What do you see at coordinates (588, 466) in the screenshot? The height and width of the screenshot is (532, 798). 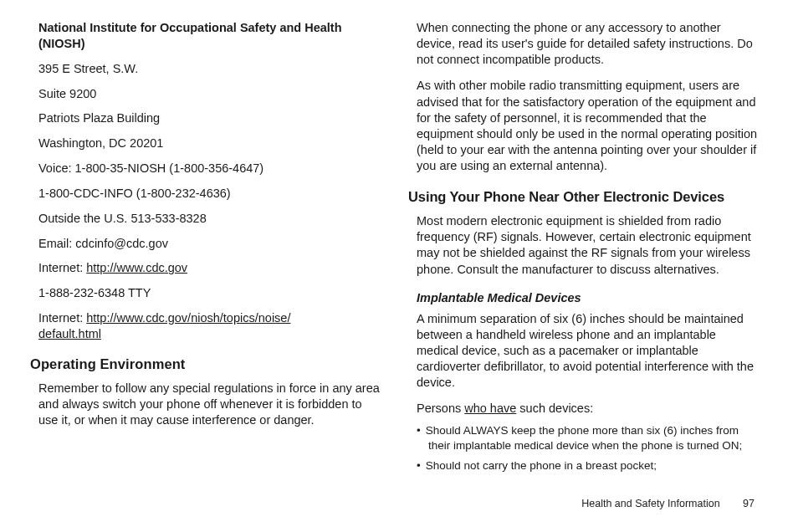 I see `list-item: Should not carry the phone in a breast p…` at bounding box center [588, 466].